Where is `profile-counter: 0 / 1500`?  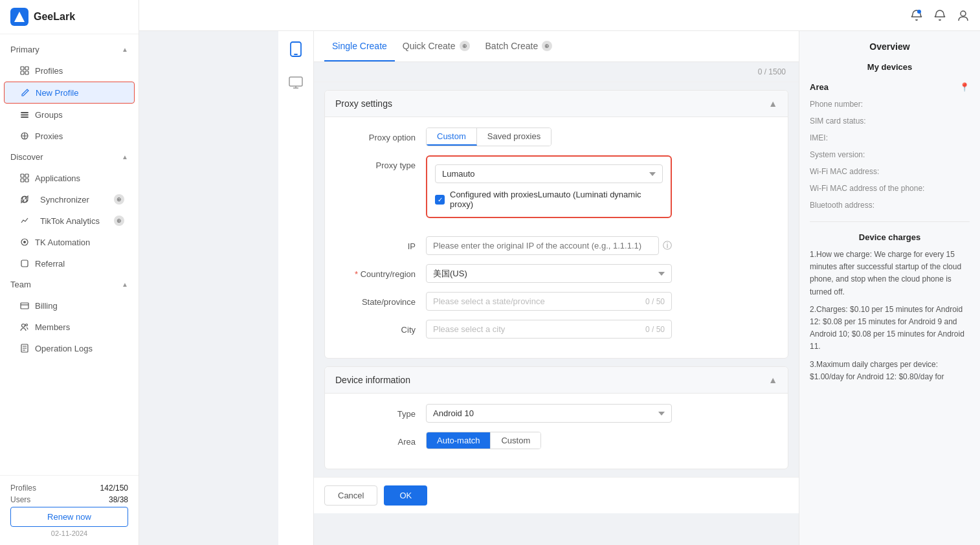 profile-counter: 0 / 1500 is located at coordinates (557, 72).